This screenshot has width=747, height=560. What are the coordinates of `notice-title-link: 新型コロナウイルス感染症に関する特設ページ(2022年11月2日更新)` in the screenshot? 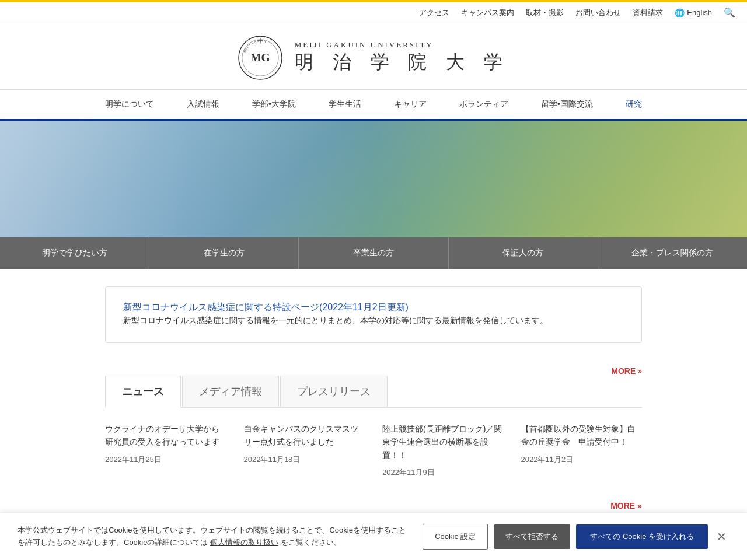 It's located at (266, 307).